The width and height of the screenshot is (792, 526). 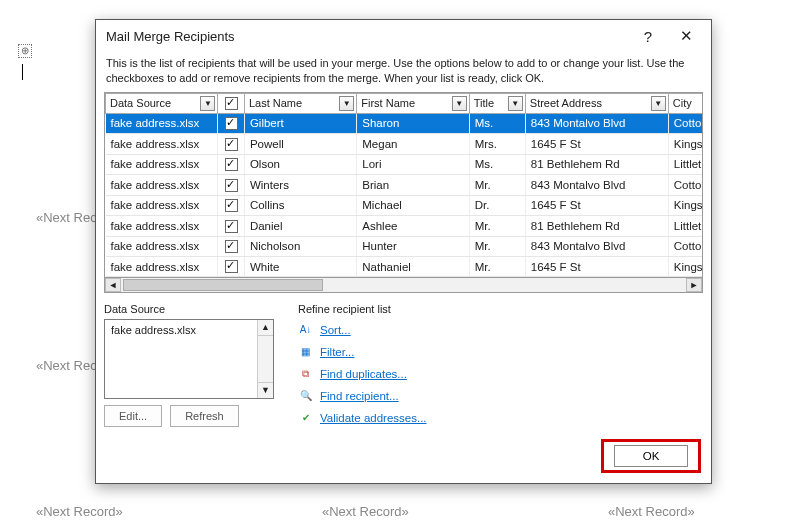 What do you see at coordinates (336, 330) in the screenshot?
I see `sort-link: Sort...` at bounding box center [336, 330].